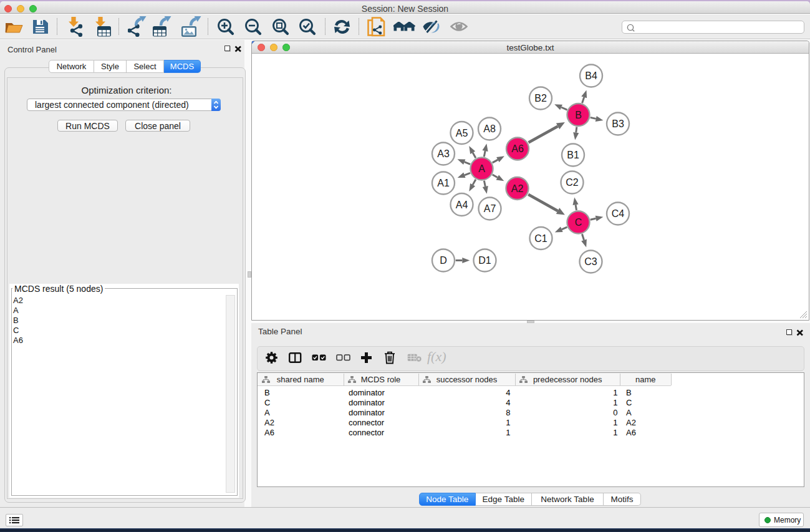  I want to click on svg-text: C1, so click(541, 238).